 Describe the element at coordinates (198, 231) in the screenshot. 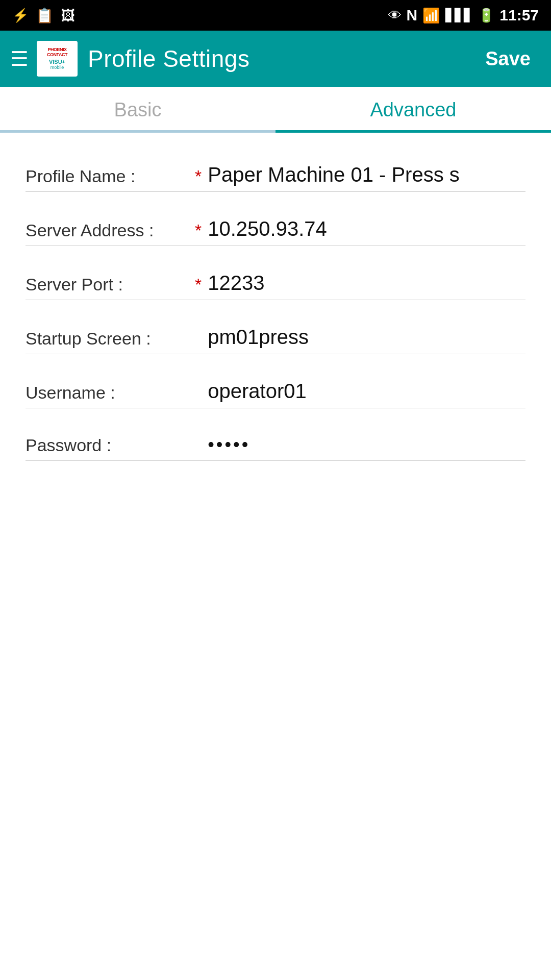

I see `server-address-required: *` at that location.